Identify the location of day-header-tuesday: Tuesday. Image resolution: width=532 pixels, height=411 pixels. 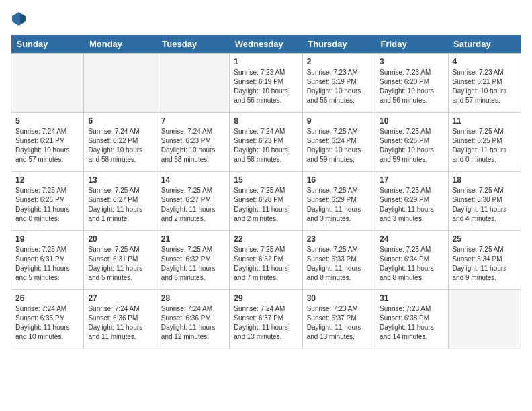
(193, 44).